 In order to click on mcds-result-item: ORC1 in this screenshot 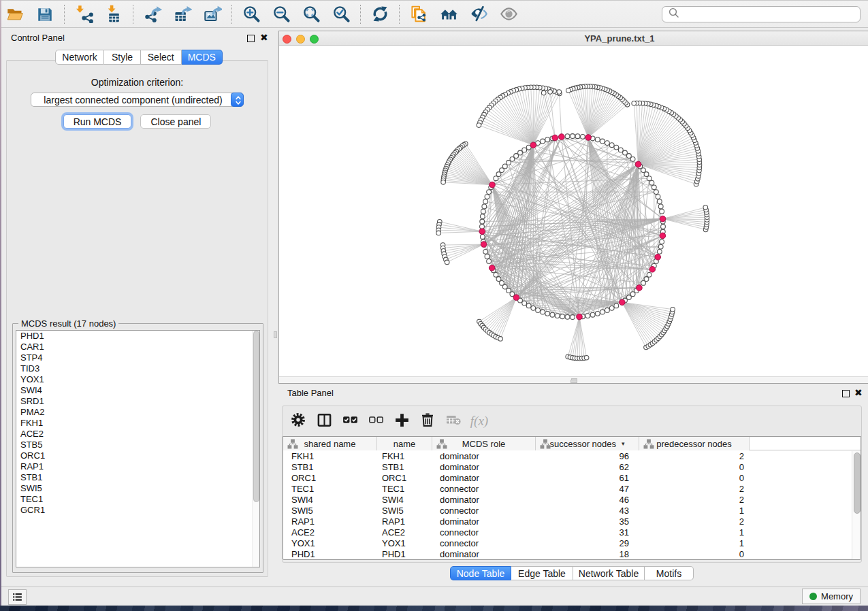, I will do `click(138, 456)`.